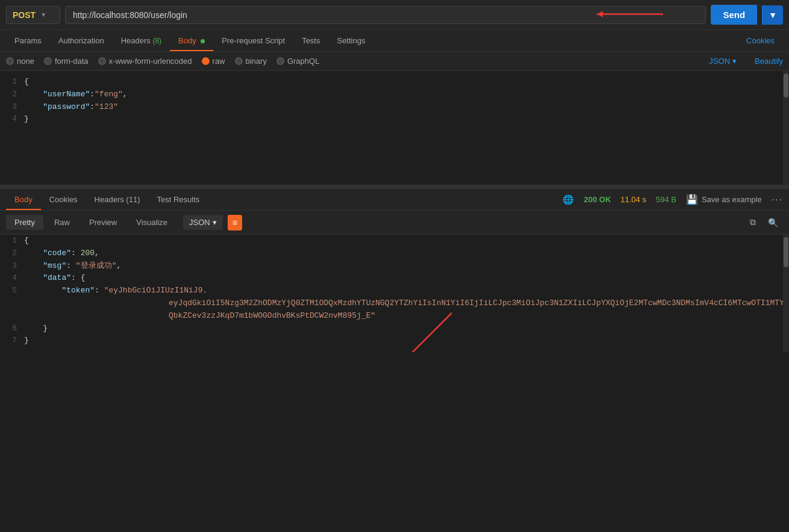 This screenshot has height=532, width=789. I want to click on url-bar: POST ▼ http://localhost:8080/user/login …, so click(394, 15).